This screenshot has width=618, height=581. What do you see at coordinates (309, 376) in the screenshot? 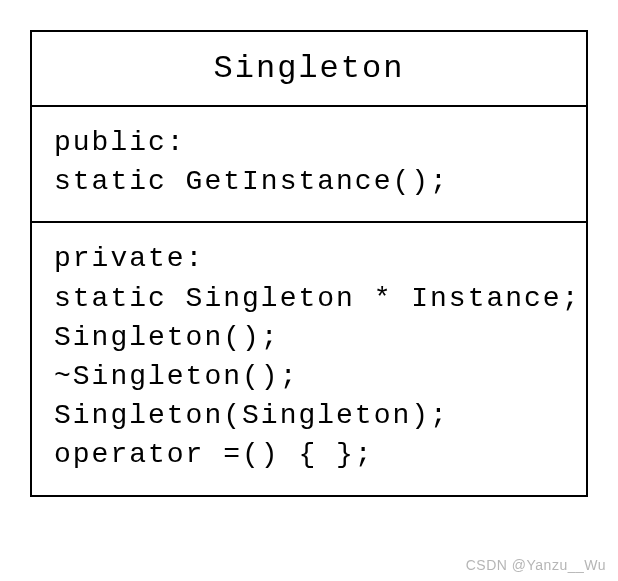
I see `private-member: ~Singleton();` at bounding box center [309, 376].